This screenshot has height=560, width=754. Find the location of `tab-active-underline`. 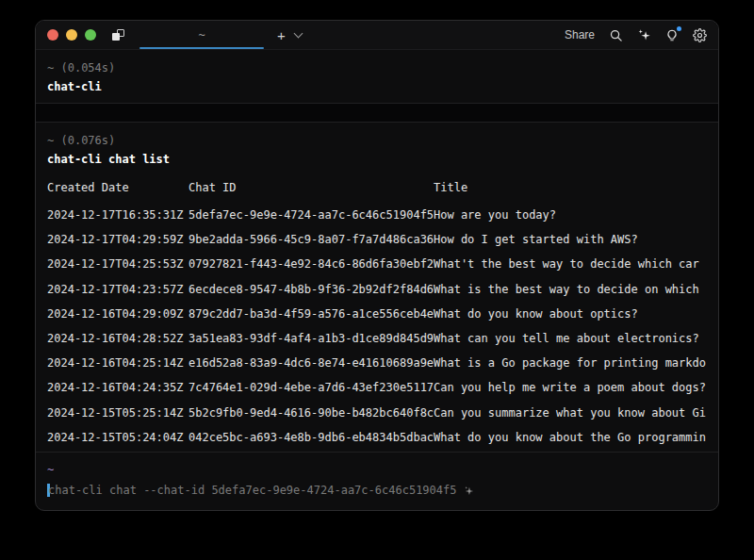

tab-active-underline is located at coordinates (202, 48).